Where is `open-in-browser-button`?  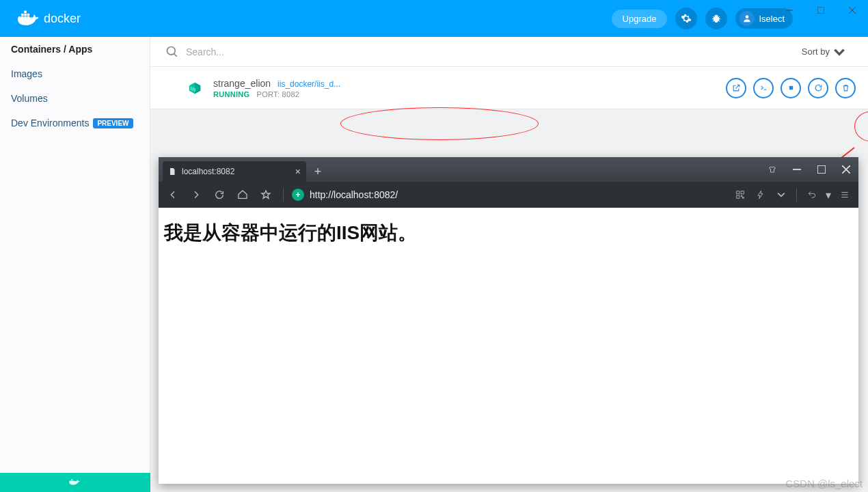 open-in-browser-button is located at coordinates (736, 88).